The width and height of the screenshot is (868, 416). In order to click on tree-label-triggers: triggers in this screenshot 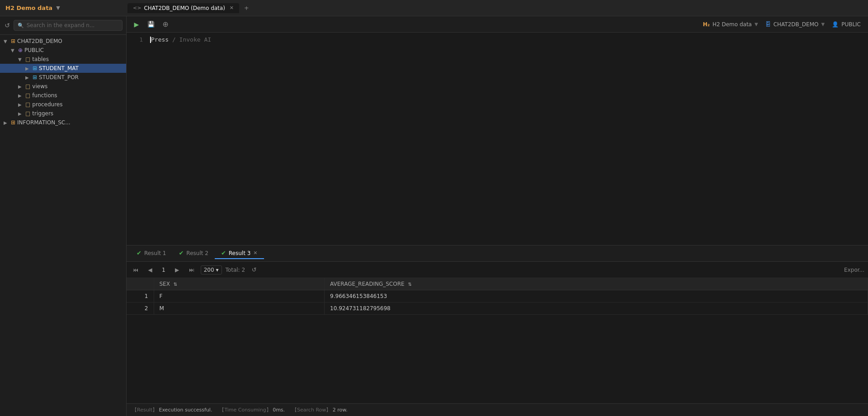, I will do `click(42, 113)`.